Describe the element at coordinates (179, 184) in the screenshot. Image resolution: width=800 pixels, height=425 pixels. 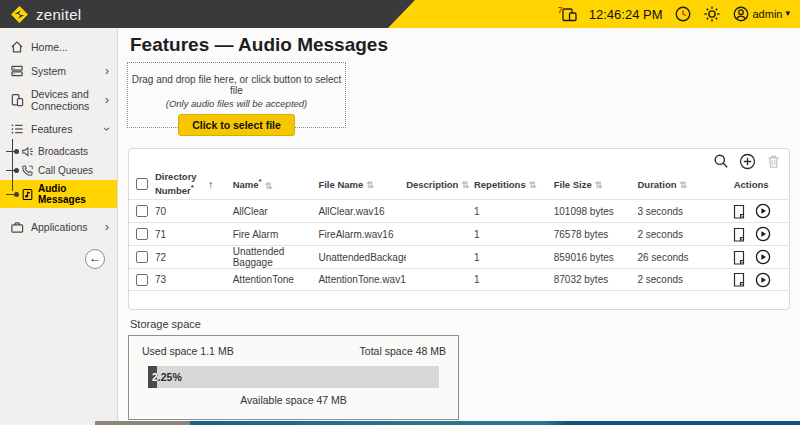
I see `column-header-directory-number: Directory Number*` at that location.